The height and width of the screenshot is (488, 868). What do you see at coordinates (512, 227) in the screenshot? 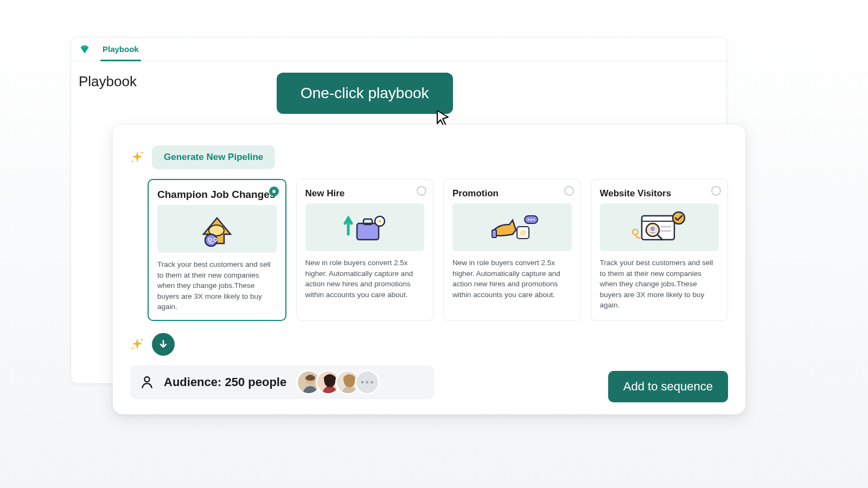
I see `card-illustration: @` at bounding box center [512, 227].